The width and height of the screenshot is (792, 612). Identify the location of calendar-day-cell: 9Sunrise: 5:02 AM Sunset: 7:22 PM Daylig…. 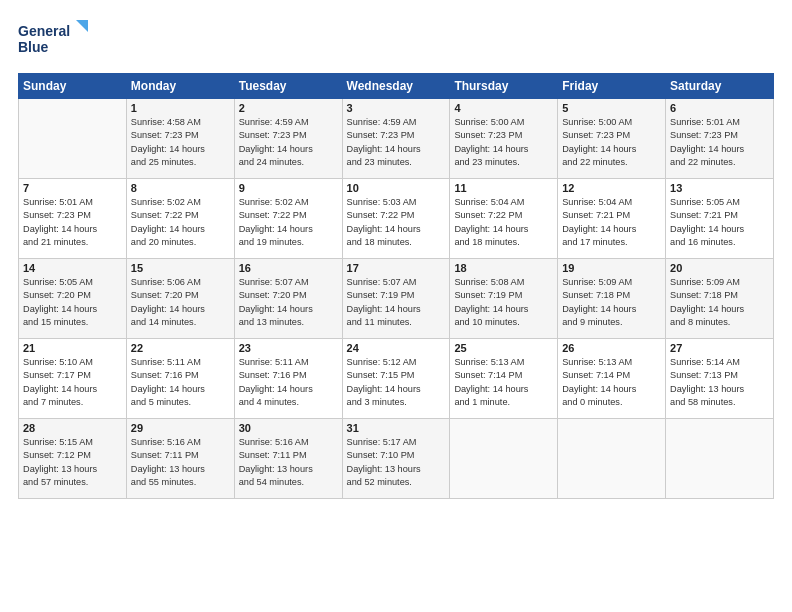
(288, 219).